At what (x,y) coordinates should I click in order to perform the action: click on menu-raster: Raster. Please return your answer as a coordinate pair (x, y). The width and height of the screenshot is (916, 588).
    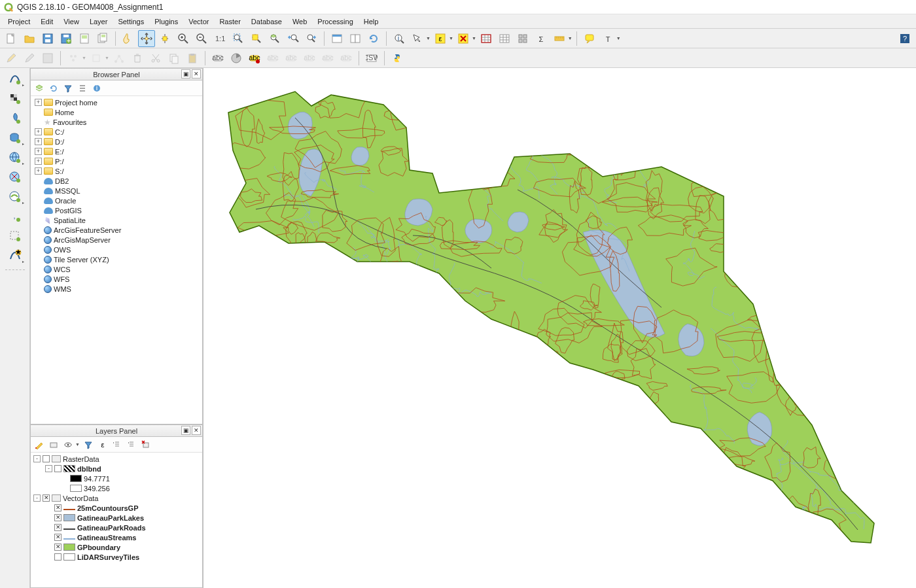
    Looking at the image, I should click on (230, 22).